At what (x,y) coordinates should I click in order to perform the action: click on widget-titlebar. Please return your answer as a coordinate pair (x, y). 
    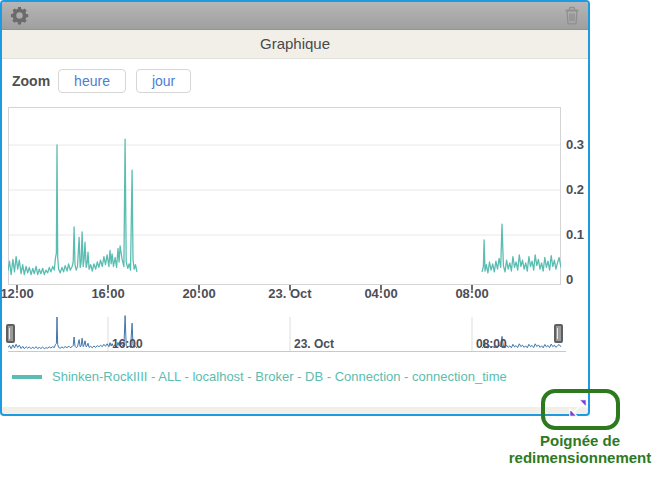
    Looking at the image, I should click on (295, 16).